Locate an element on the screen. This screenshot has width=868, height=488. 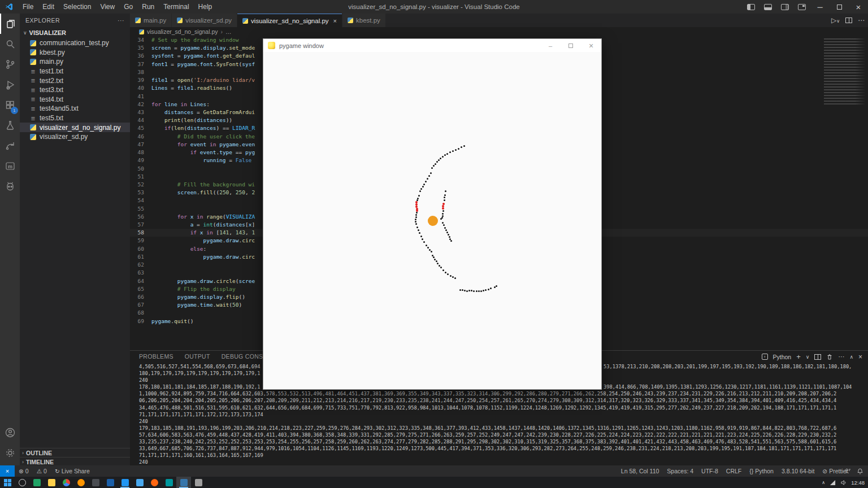
status-right-item-0: Ln 58, Col 110 is located at coordinates (640, 471).